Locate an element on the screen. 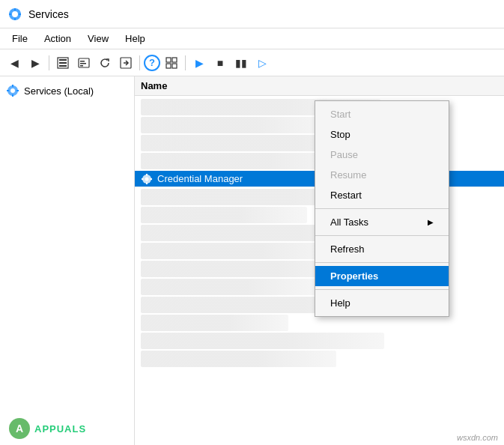 Image resolution: width=504 pixels, height=445 pixels. appuals-logo-text: APPUALS is located at coordinates (60, 429).